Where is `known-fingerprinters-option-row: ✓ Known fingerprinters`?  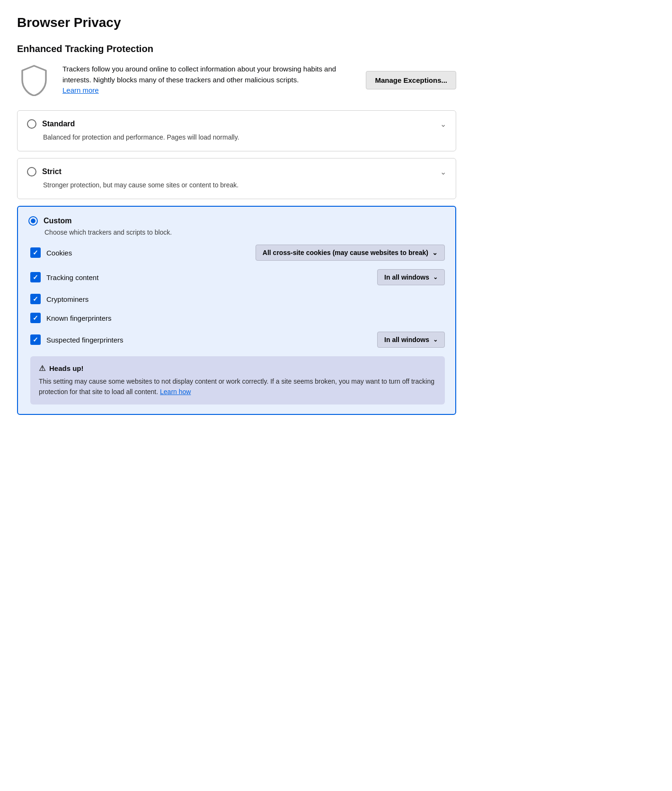
known-fingerprinters-option-row: ✓ Known fingerprinters is located at coordinates (238, 318).